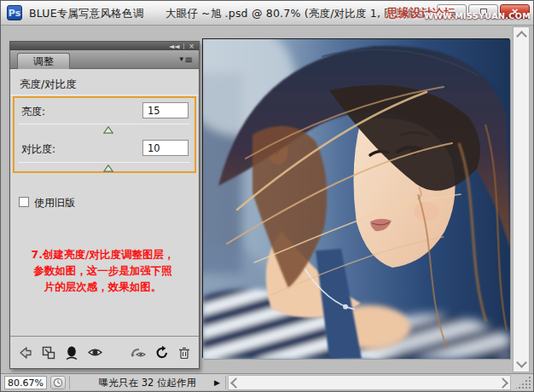  Describe the element at coordinates (522, 383) in the screenshot. I see `resize-grip` at that location.